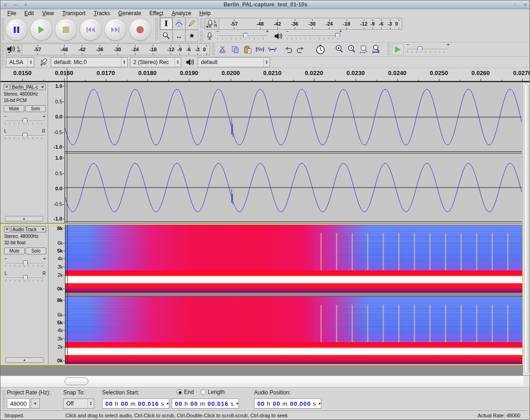 Image resolution: width=530 pixels, height=420 pixels. I want to click on input-volume-slider: −+, so click(243, 36).